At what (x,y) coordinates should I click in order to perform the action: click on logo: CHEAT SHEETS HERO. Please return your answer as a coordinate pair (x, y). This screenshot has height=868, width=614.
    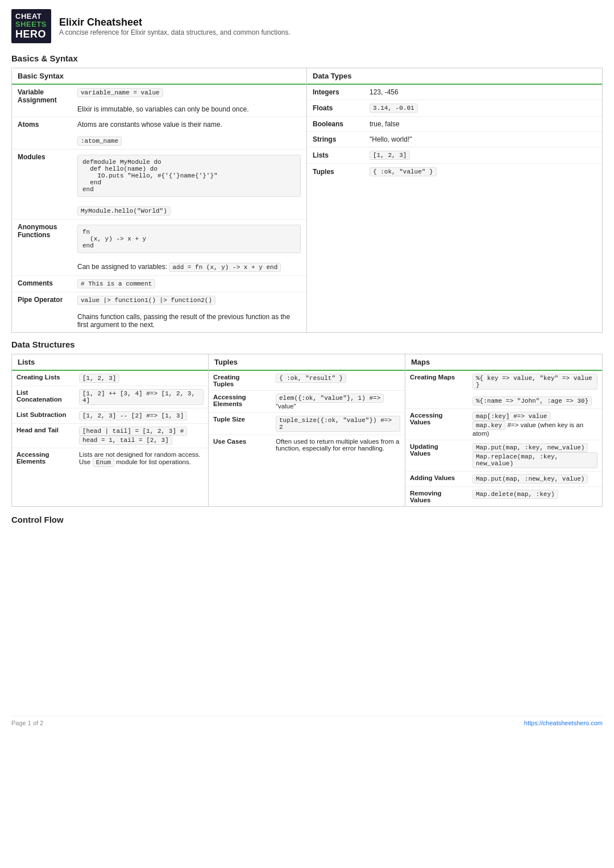
    Looking at the image, I should click on (31, 26).